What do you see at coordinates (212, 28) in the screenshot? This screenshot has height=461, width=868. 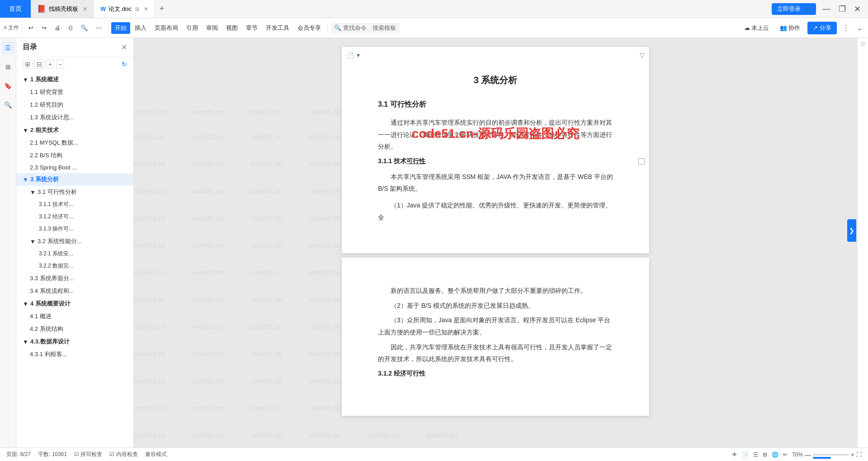 I see `toolbar-review: 审阅` at bounding box center [212, 28].